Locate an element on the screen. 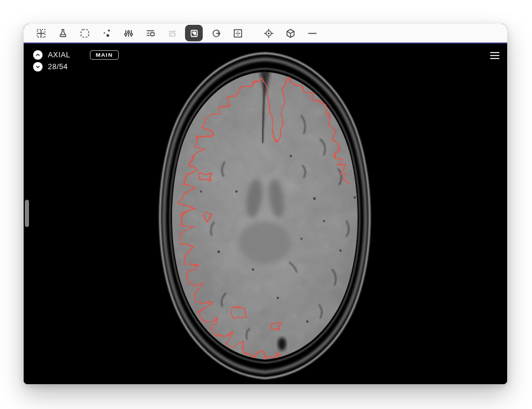  chevron-up-icon is located at coordinates (38, 55).